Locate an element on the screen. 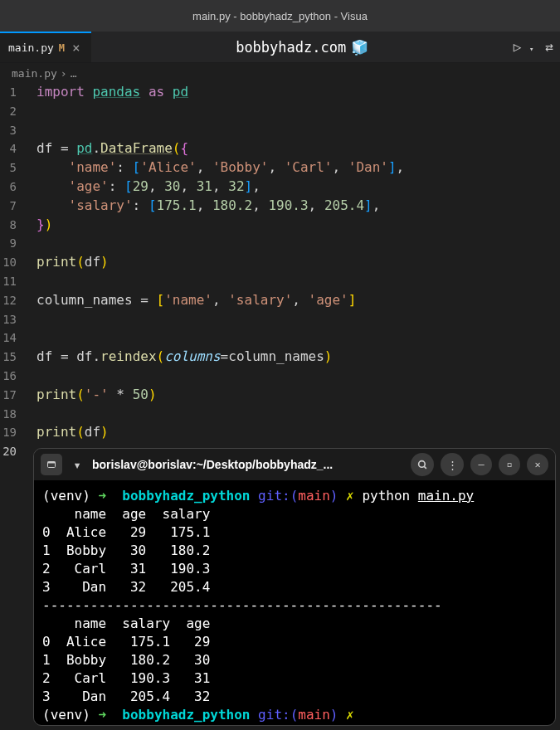  close-window-icon: ✕ is located at coordinates (538, 465).